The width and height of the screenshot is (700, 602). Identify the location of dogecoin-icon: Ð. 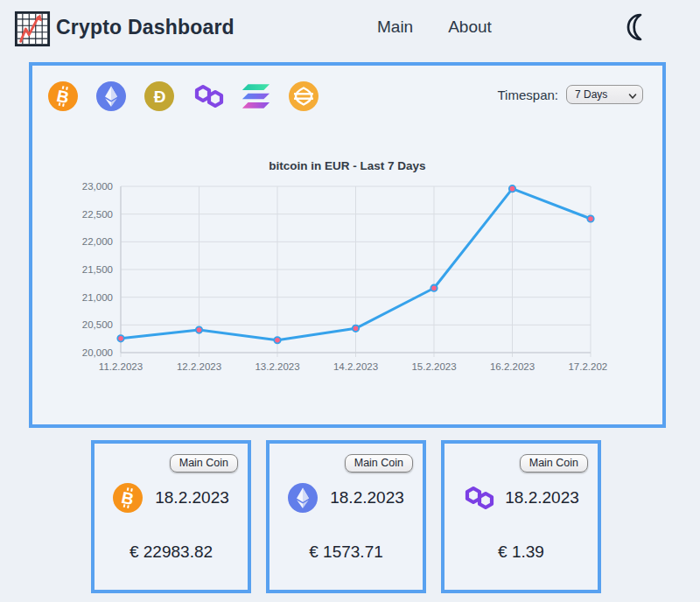
(159, 96).